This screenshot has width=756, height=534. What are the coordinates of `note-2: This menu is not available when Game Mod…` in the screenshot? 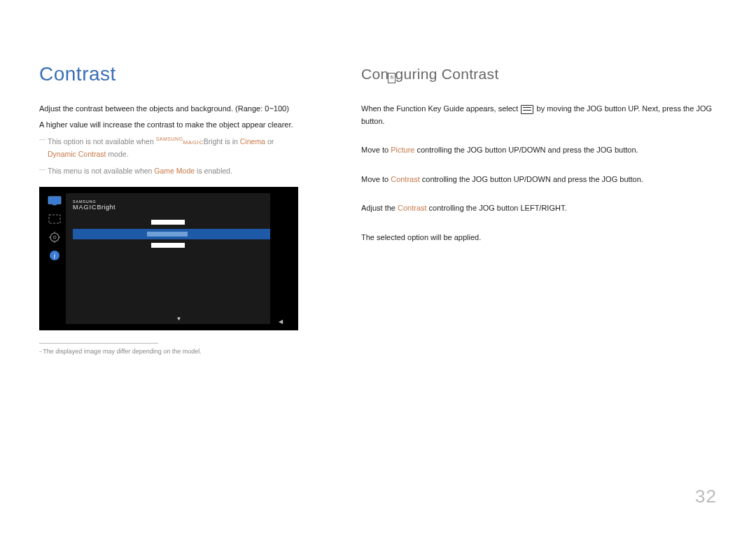 It's located at (179, 171).